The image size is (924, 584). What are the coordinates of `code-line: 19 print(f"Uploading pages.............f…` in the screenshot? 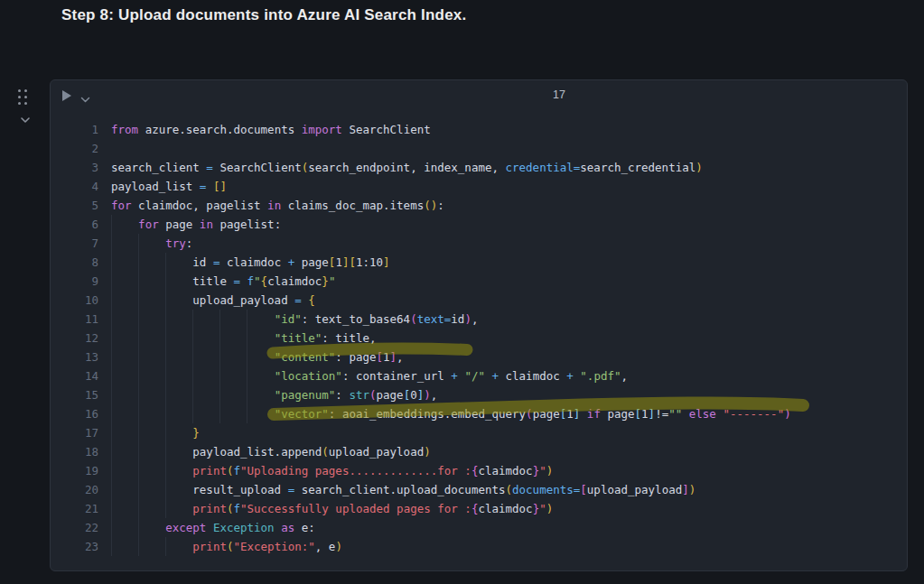 It's located at (479, 471).